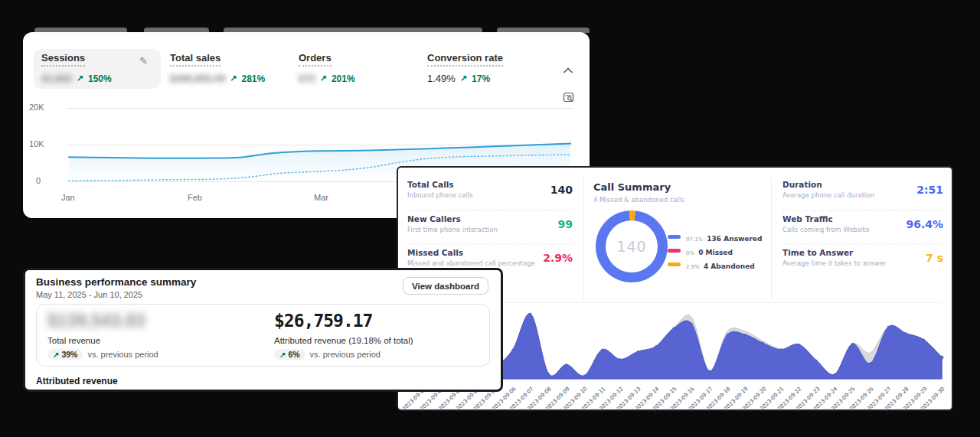 This screenshot has height=437, width=980. I want to click on stat-duration: Duration Average phone call duration 2:5…, so click(863, 190).